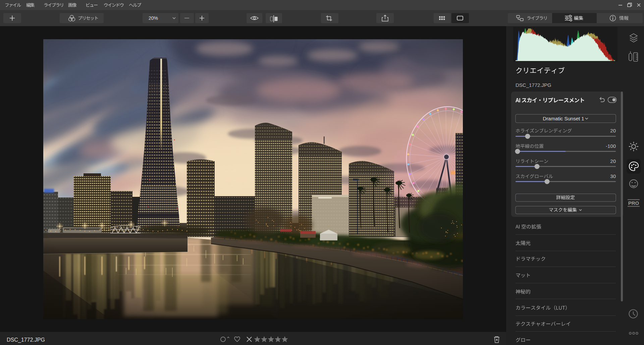  Describe the element at coordinates (564, 119) in the screenshot. I see `svg-text: Dramatic Sunset 1` at that location.